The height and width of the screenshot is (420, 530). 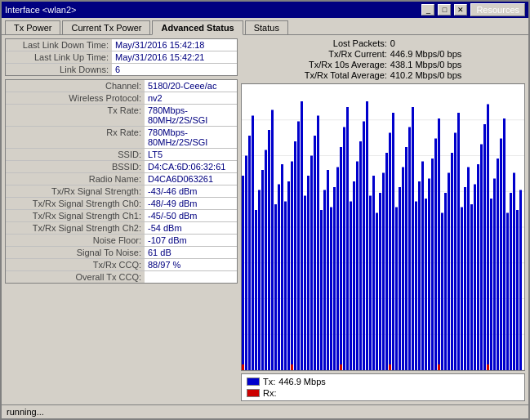 What do you see at coordinates (175, 45) in the screenshot?
I see `link-down-time-value: May/31/2016 15:42:18` at bounding box center [175, 45].